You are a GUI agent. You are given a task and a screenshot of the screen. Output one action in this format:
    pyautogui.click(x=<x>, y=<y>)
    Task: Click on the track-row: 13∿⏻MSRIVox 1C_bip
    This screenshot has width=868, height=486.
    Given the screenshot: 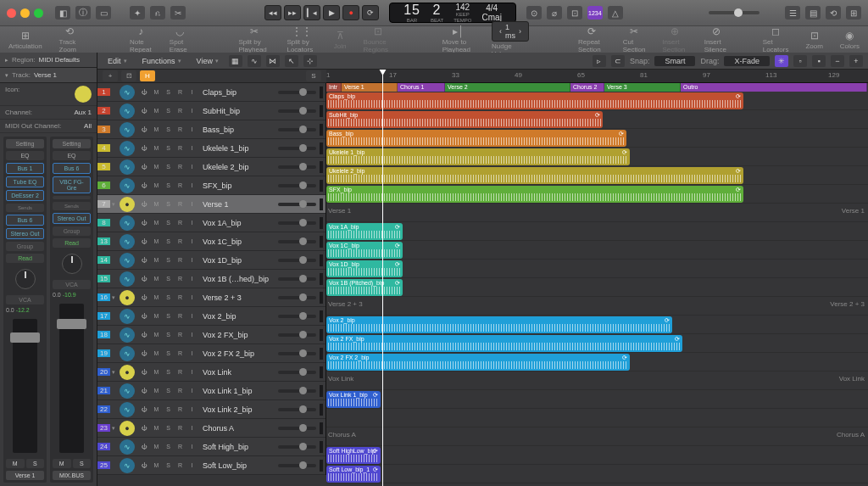 What is the action you would take?
    pyautogui.click(x=212, y=242)
    